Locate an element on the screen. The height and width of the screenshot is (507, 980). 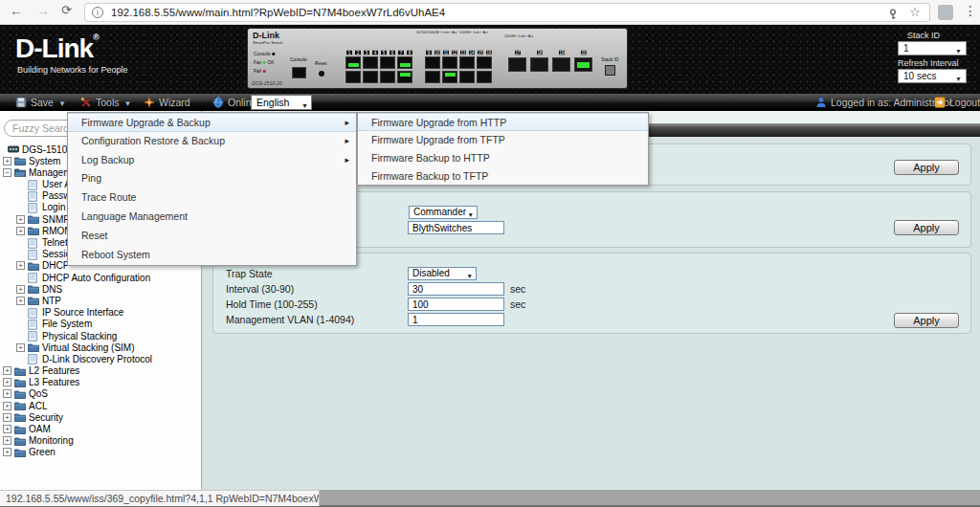
apply-button-3: Apply is located at coordinates (926, 320).